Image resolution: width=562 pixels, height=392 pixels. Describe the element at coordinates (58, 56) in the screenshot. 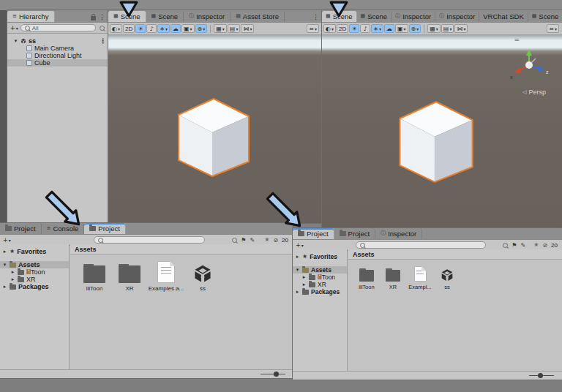

I see `hierarchy-item-directional-light: Directional Light` at that location.